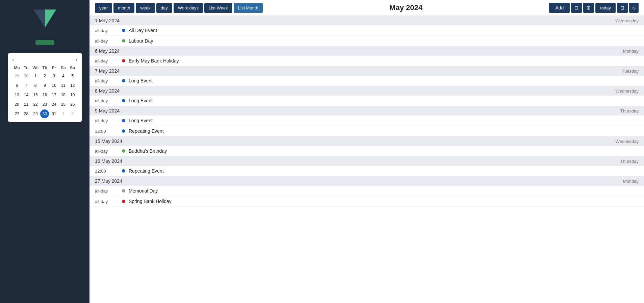 This screenshot has height=303, width=644. I want to click on prev-icon-btn: ⊟, so click(576, 8).